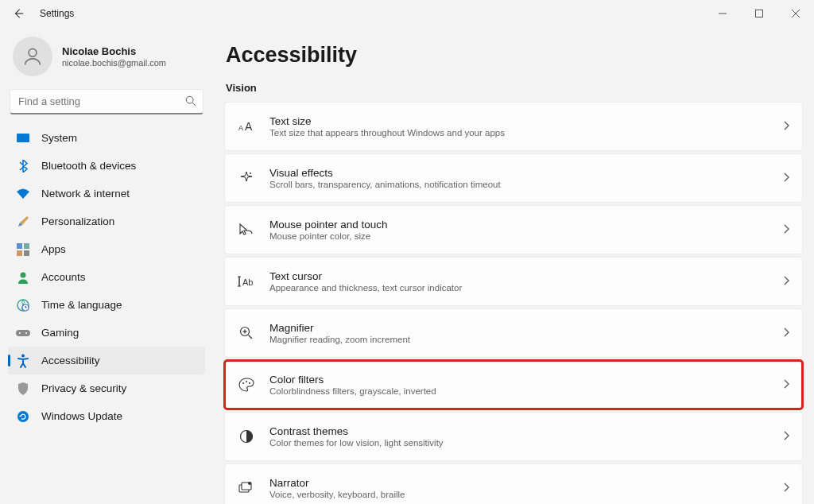 This screenshot has height=504, width=814. What do you see at coordinates (107, 221) in the screenshot?
I see `sidebar-item-personalization: Personalization` at bounding box center [107, 221].